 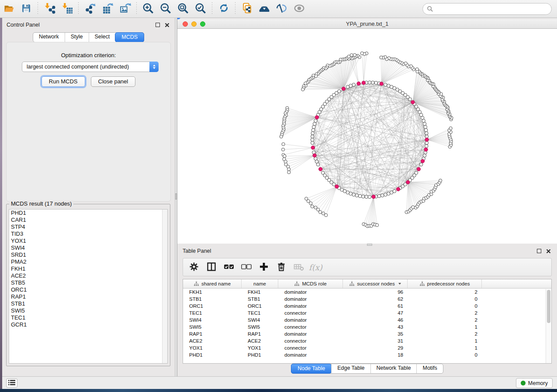 I want to click on float-panel-button, so click(x=157, y=25).